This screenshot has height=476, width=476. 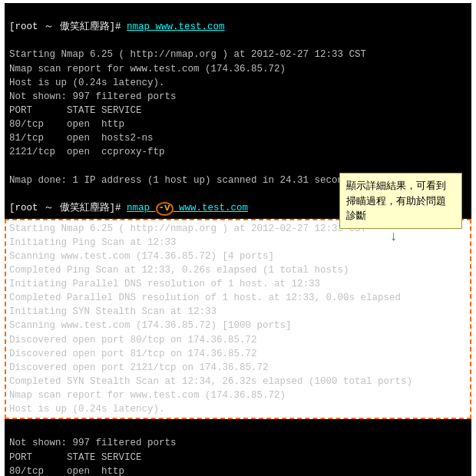 I want to click on nmap-output-line4: Not shown: 997 filtered ports, so click(x=93, y=97).